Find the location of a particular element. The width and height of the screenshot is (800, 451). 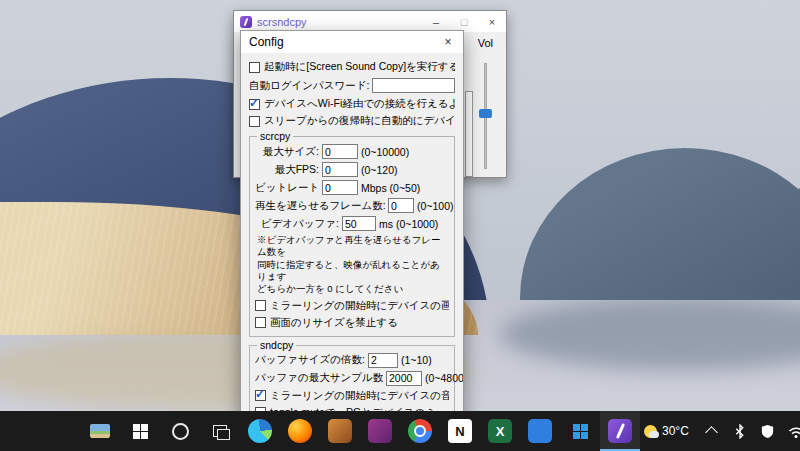

max-fps-range: (0~120) is located at coordinates (379, 170).